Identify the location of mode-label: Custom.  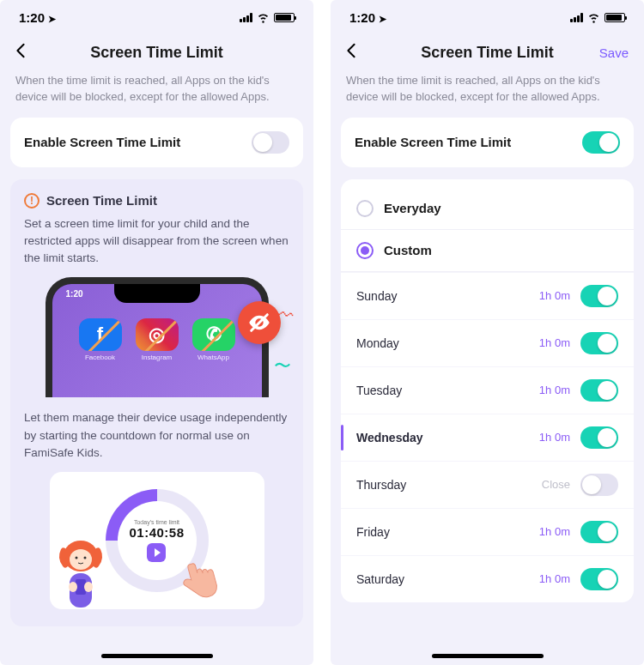
(408, 251).